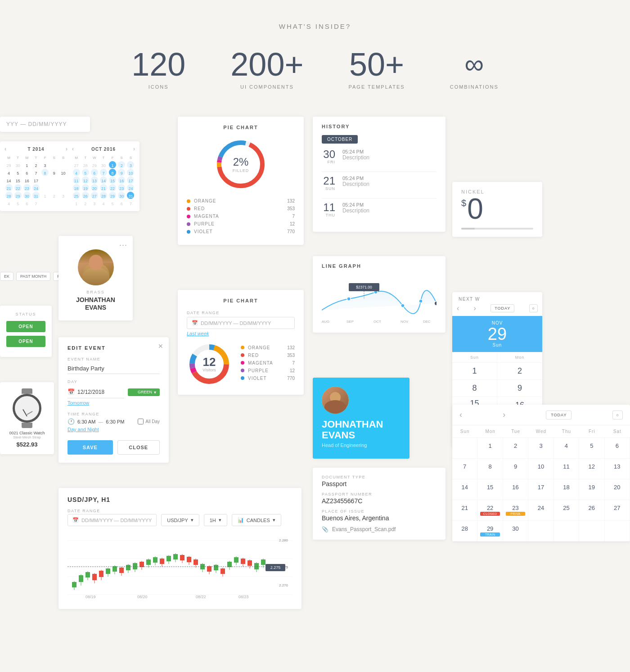 Image resolution: width=630 pixels, height=672 pixels. What do you see at coordinates (26, 327) in the screenshot?
I see `status-open-btn-1: OPEN` at bounding box center [26, 327].